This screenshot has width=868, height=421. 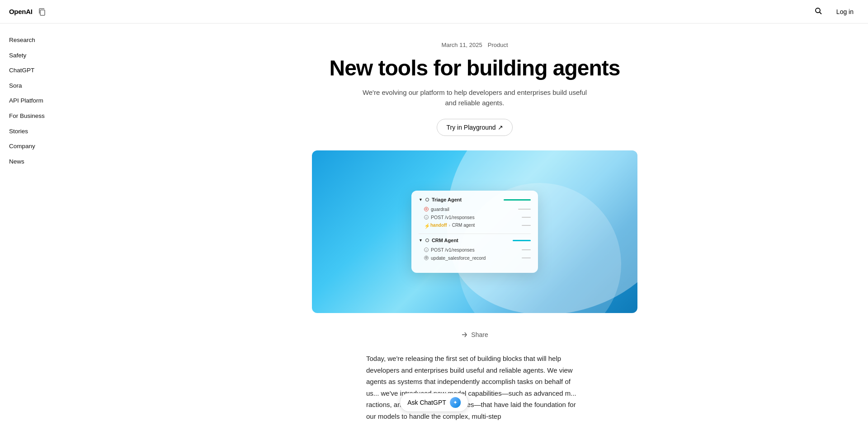 I want to click on crm-agent-header: ▼ CRM Agent, so click(x=475, y=240).